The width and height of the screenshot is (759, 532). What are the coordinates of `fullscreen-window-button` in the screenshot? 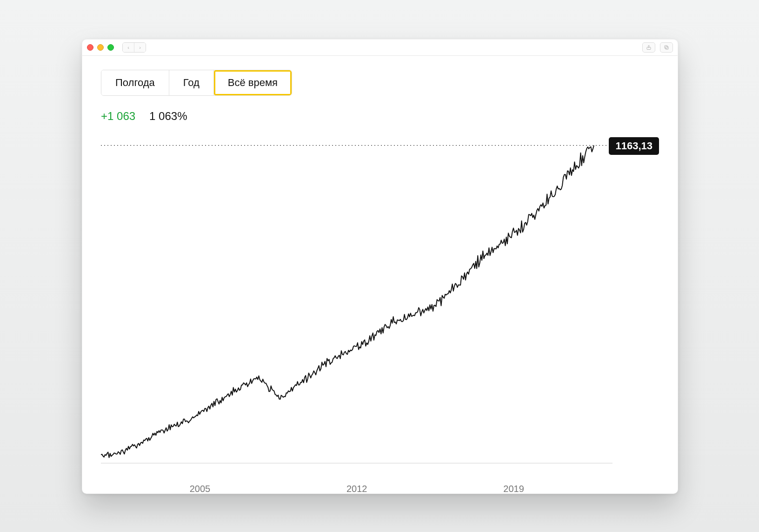 It's located at (111, 47).